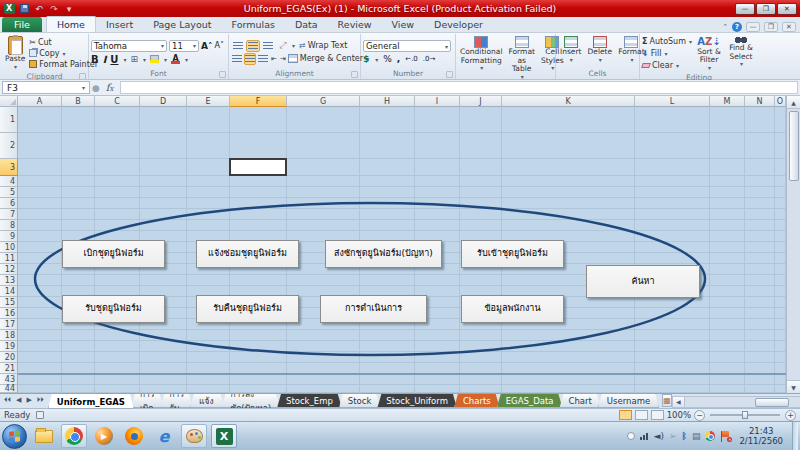  What do you see at coordinates (248, 309) in the screenshot?
I see `receive-return-uniform-button: รับคืนชุดยูนิฟอร์ม` at bounding box center [248, 309].